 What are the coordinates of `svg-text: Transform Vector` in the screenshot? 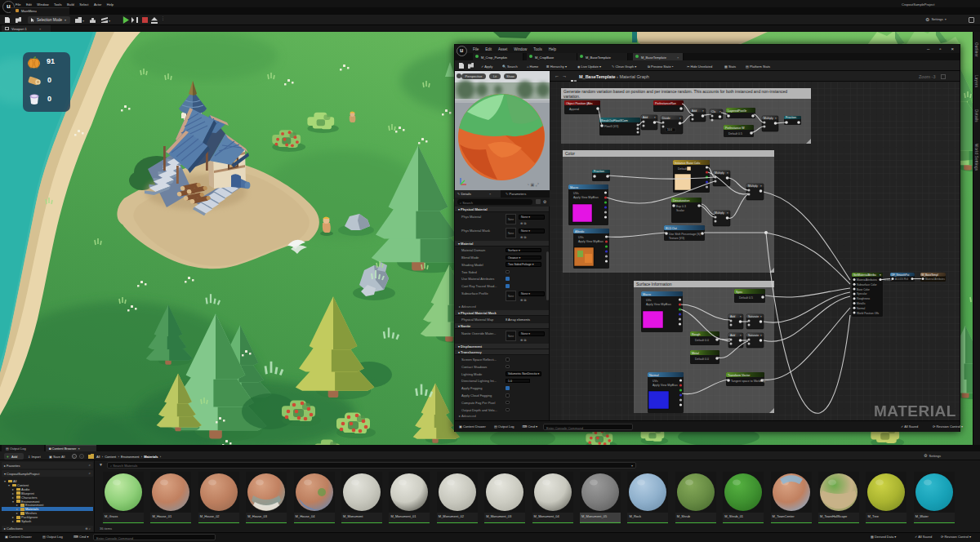 It's located at (739, 375).